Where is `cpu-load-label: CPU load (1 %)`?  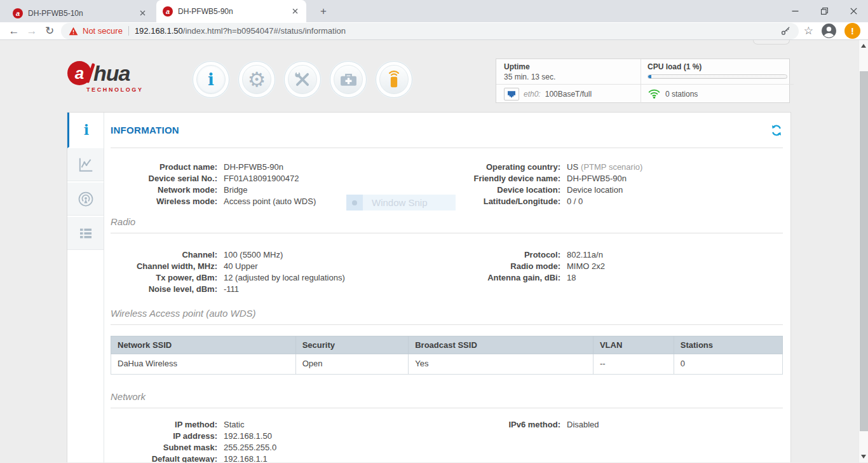
cpu-load-label: CPU load (1 %) is located at coordinates (717, 67).